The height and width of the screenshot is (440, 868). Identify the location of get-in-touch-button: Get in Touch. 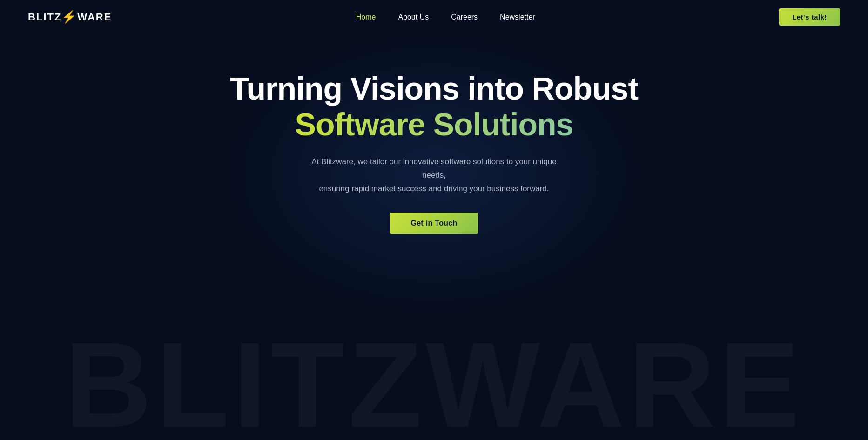
(434, 223).